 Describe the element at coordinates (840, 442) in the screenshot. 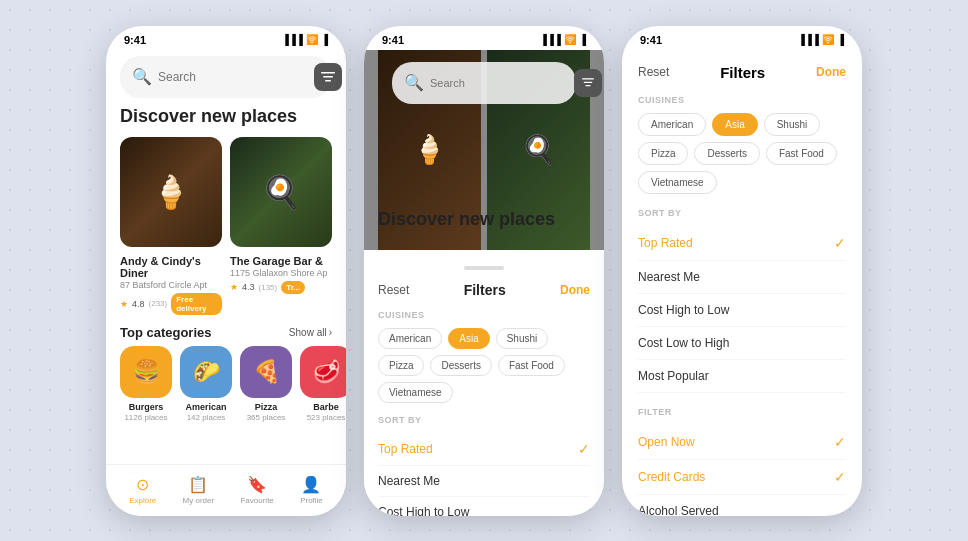

I see `check3-opennow: ✓` at that location.